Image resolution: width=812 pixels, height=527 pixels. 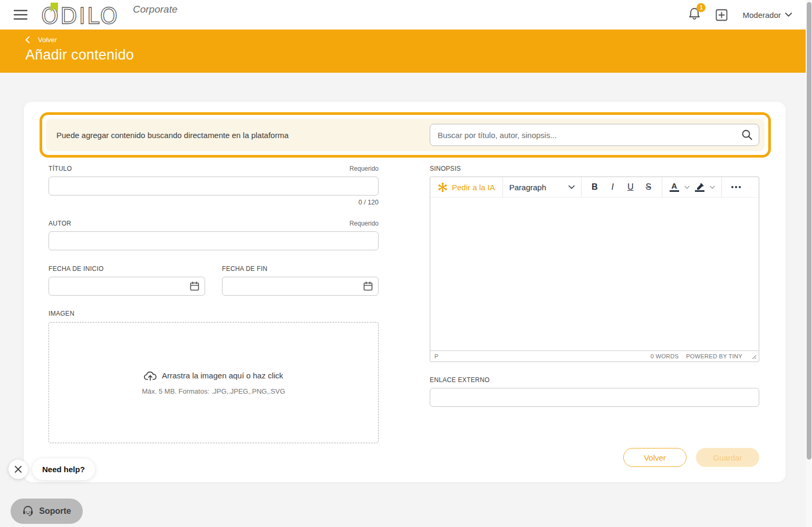 What do you see at coordinates (84, 15) in the screenshot?
I see `odilo-logo-icon: ODILO` at bounding box center [84, 15].